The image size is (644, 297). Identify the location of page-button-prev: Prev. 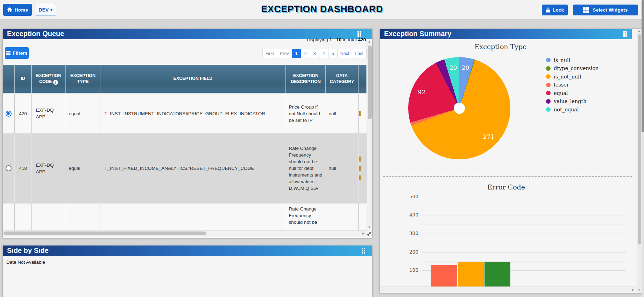
(284, 53).